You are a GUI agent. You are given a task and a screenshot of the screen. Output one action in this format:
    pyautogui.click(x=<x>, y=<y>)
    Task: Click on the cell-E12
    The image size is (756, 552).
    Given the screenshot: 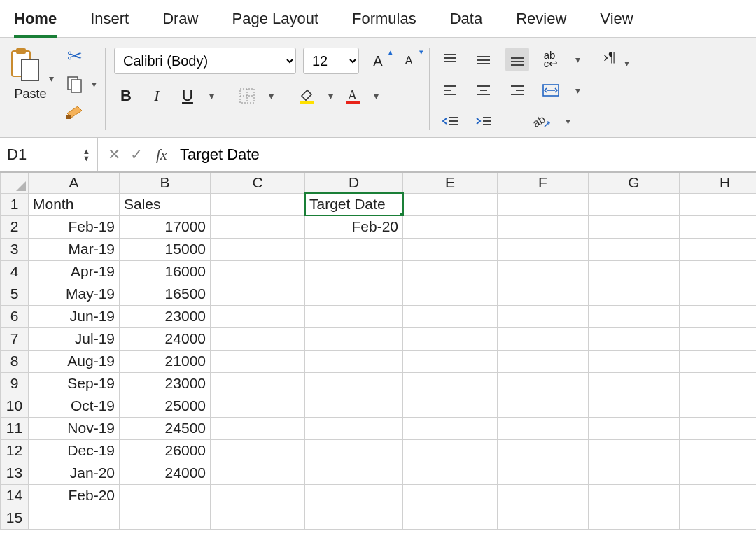 What is the action you would take?
    pyautogui.click(x=451, y=451)
    